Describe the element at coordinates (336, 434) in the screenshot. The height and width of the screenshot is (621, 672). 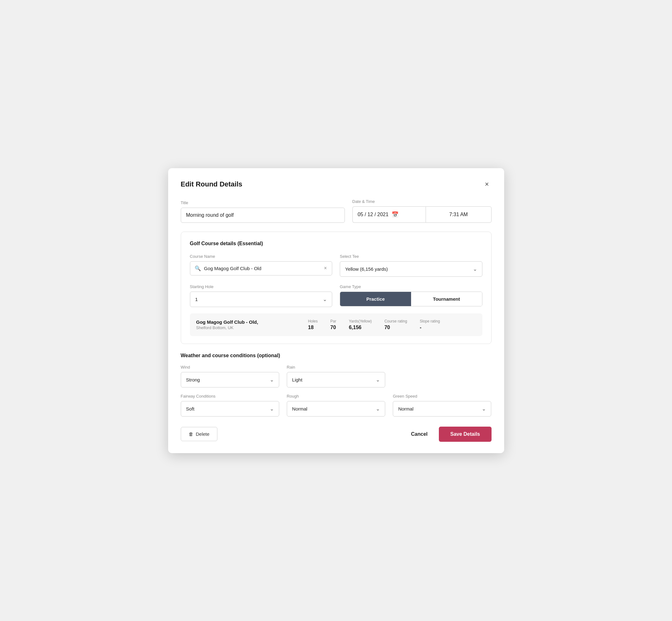
I see `footer-row: 🗑 Delete Cancel Save Details` at that location.